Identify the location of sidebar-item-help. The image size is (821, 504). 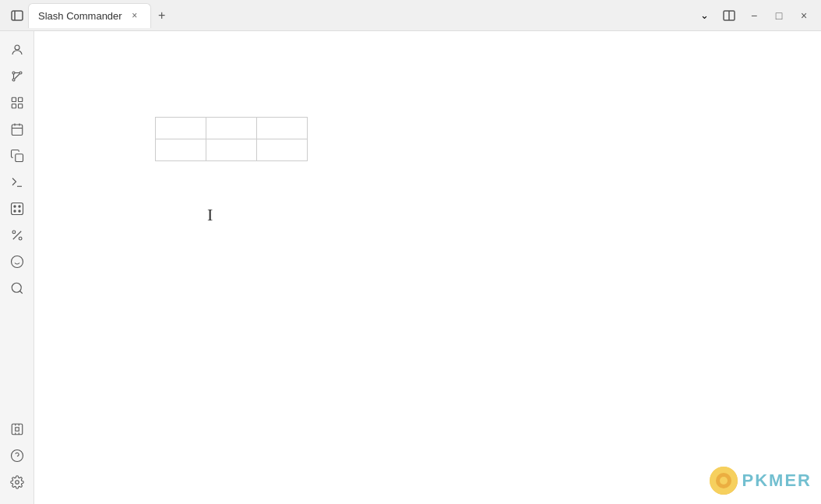
(17, 456).